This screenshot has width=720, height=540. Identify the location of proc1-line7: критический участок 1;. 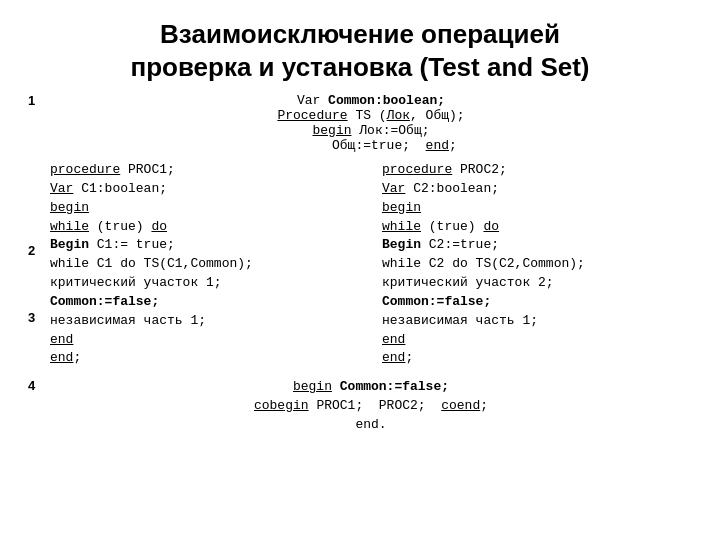
(205, 284).